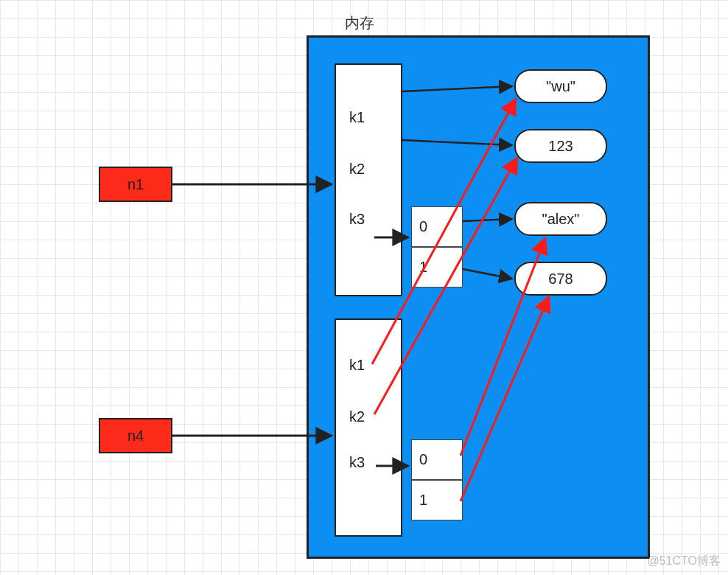  What do you see at coordinates (136, 184) in the screenshot?
I see `var-n1-label: n1` at bounding box center [136, 184].